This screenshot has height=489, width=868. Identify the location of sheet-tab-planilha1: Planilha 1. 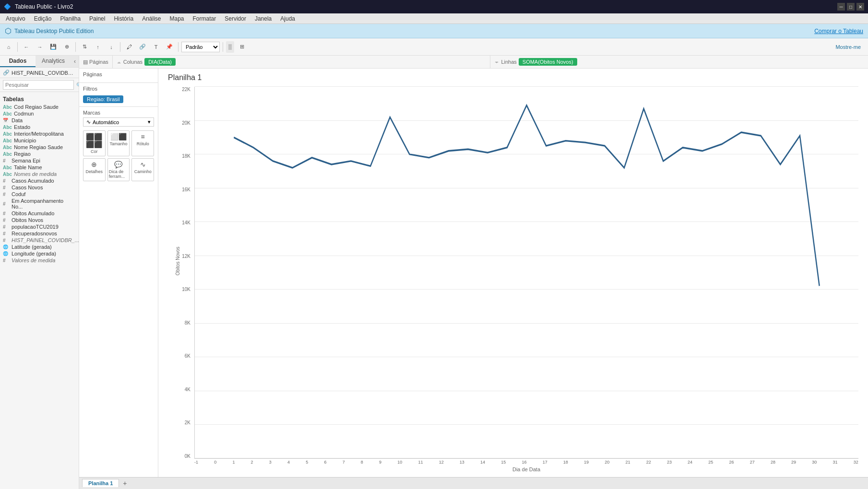
(101, 483).